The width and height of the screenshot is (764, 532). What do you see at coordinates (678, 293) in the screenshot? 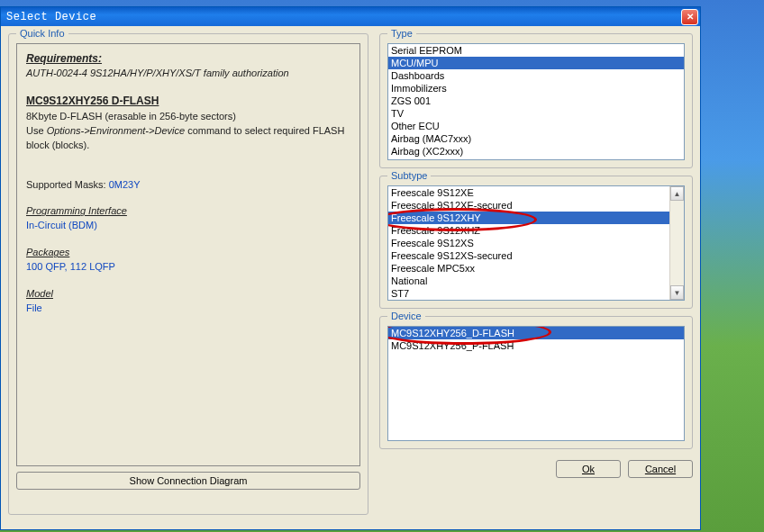
I see `scroll-down-button: ▼` at bounding box center [678, 293].